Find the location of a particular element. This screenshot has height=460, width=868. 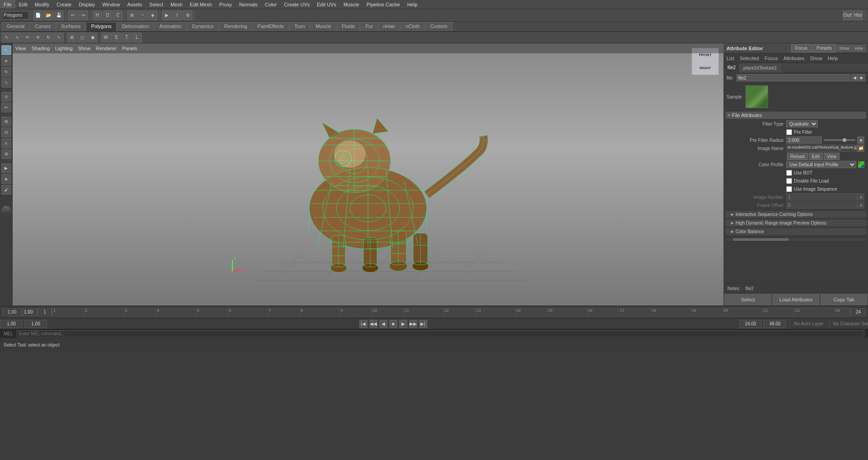

menu-display: Display is located at coordinates (87, 5).